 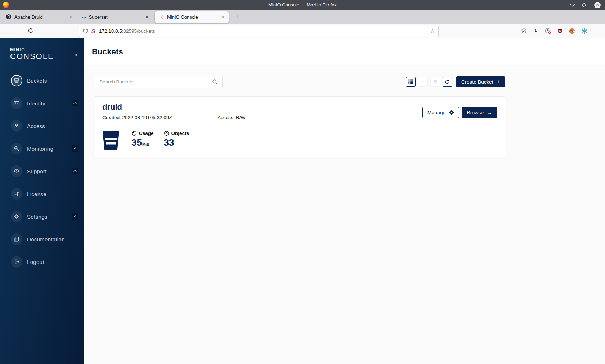 What do you see at coordinates (435, 82) in the screenshot?
I see `delete-buckets-button` at bounding box center [435, 82].